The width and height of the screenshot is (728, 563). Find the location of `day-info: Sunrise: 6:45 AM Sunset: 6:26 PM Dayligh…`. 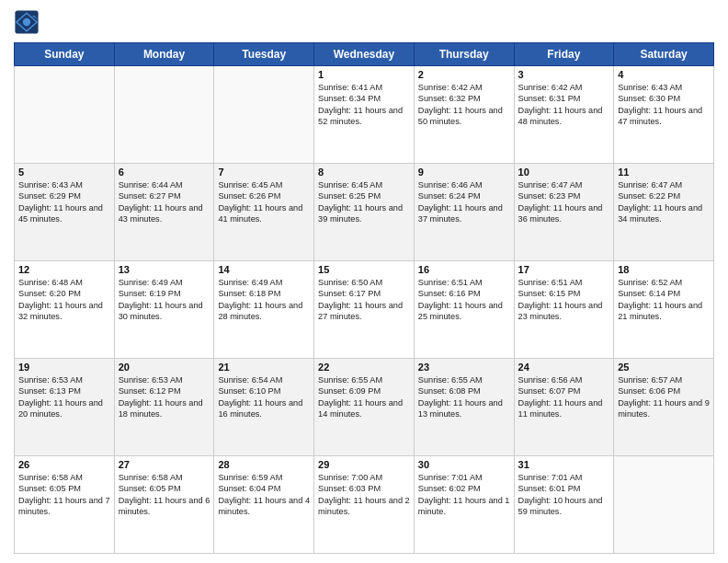

day-info: Sunrise: 6:45 AM Sunset: 6:26 PM Dayligh… is located at coordinates (264, 202).